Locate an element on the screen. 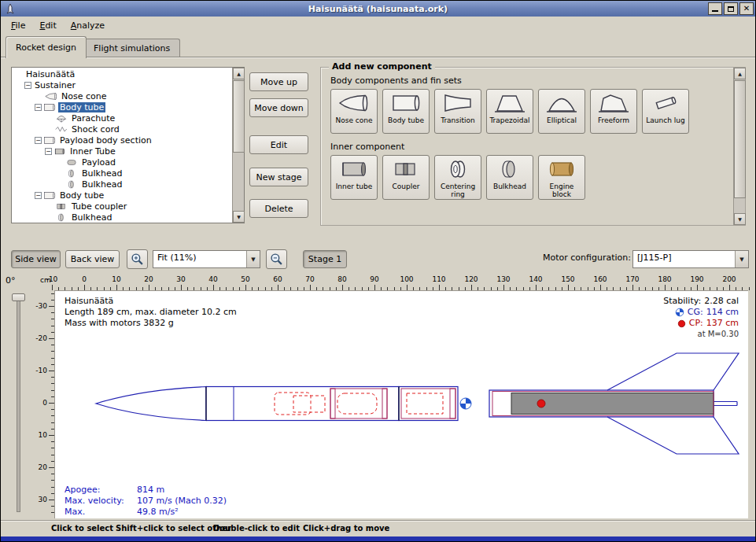 This screenshot has height=542, width=756. delete-button: Delete is located at coordinates (278, 208).